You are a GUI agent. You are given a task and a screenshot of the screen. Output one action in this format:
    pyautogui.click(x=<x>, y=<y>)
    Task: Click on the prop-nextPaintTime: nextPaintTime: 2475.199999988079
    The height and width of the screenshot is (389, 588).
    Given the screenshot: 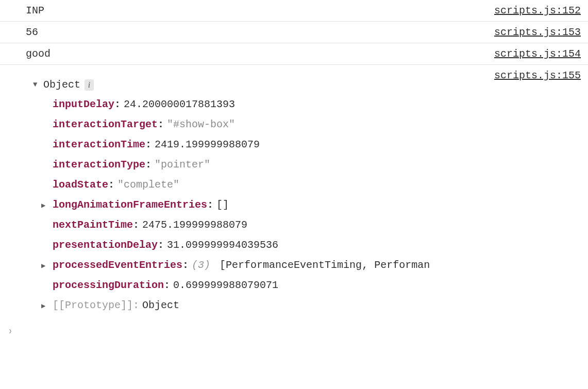 What is the action you would take?
    pyautogui.click(x=241, y=225)
    